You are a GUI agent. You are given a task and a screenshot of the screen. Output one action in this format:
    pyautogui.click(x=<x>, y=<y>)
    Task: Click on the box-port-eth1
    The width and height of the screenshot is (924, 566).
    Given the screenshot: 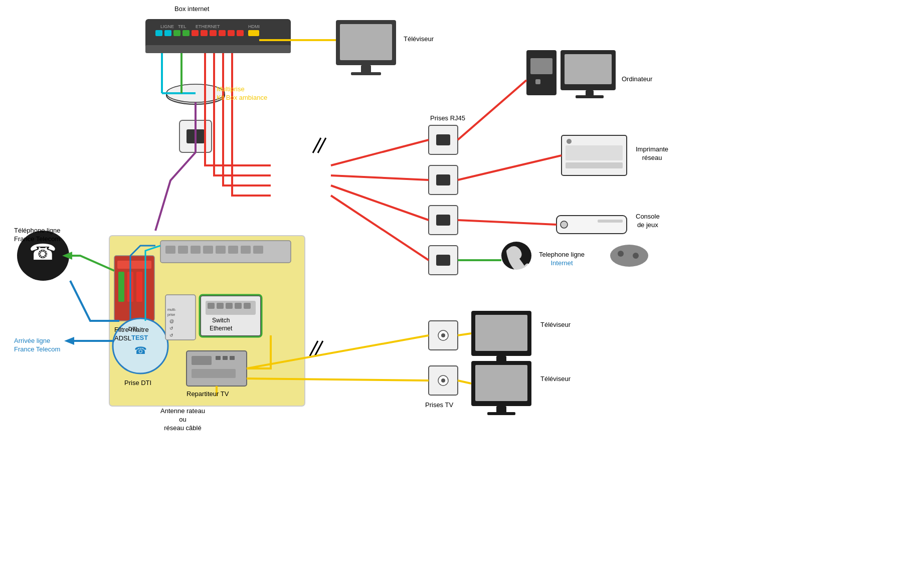 What is the action you would take?
    pyautogui.click(x=177, y=33)
    